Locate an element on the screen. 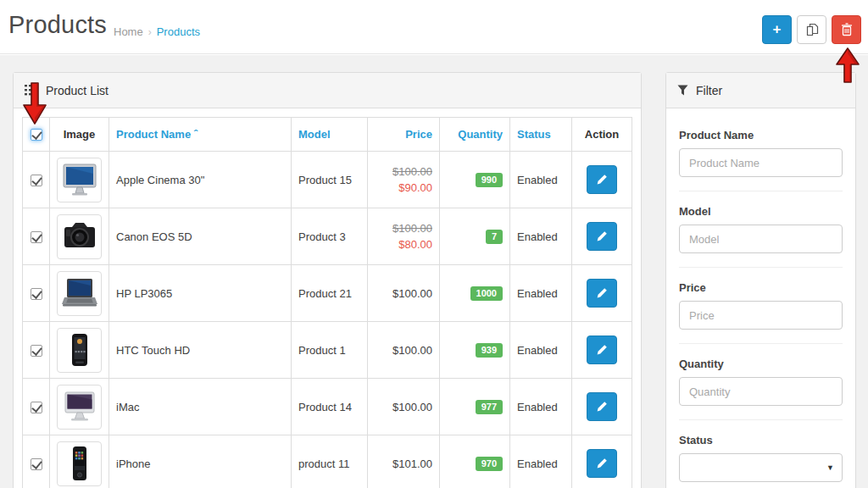 The height and width of the screenshot is (488, 868). filter-status-select: ▼ is located at coordinates (761, 468).